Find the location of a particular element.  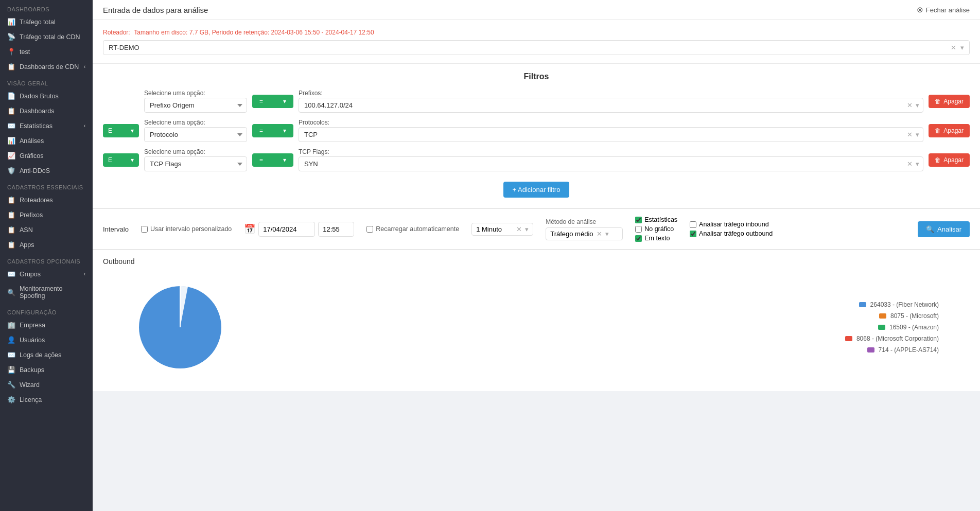

logic-button-2: E ▾ is located at coordinates (121, 131).